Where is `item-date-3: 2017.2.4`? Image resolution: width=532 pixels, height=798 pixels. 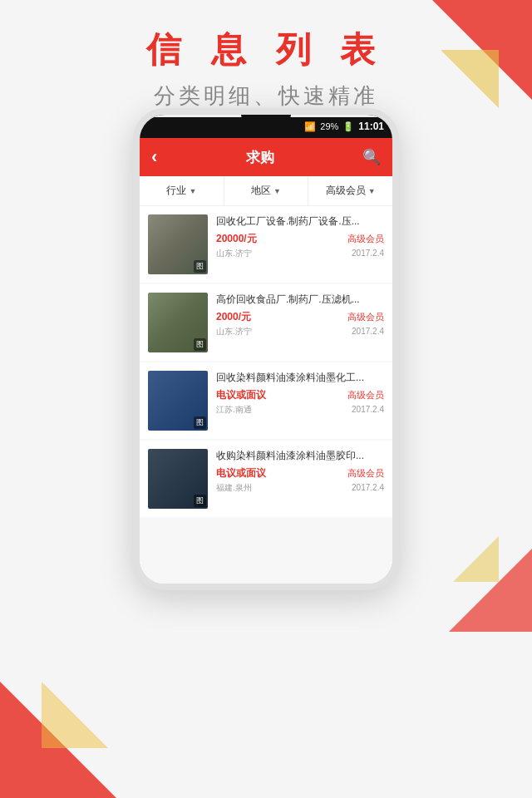 item-date-3: 2017.2.4 is located at coordinates (367, 409).